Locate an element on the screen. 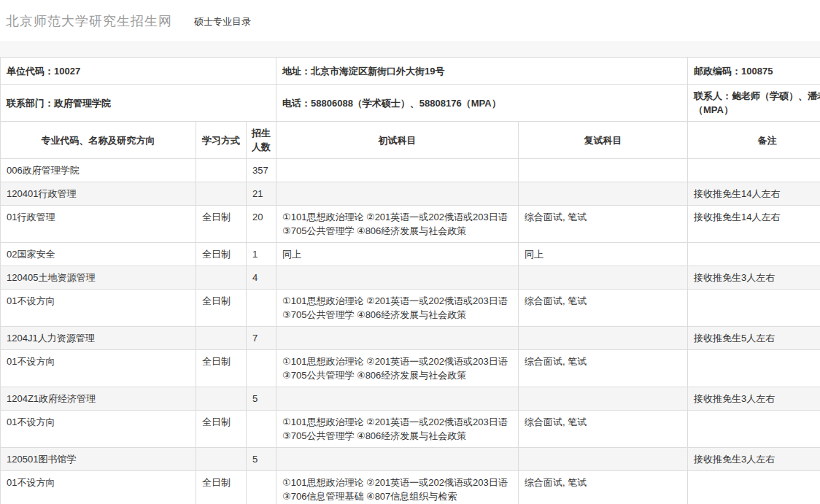 This screenshot has width=820, height=504. enrollment-cell: 5 is located at coordinates (261, 460).